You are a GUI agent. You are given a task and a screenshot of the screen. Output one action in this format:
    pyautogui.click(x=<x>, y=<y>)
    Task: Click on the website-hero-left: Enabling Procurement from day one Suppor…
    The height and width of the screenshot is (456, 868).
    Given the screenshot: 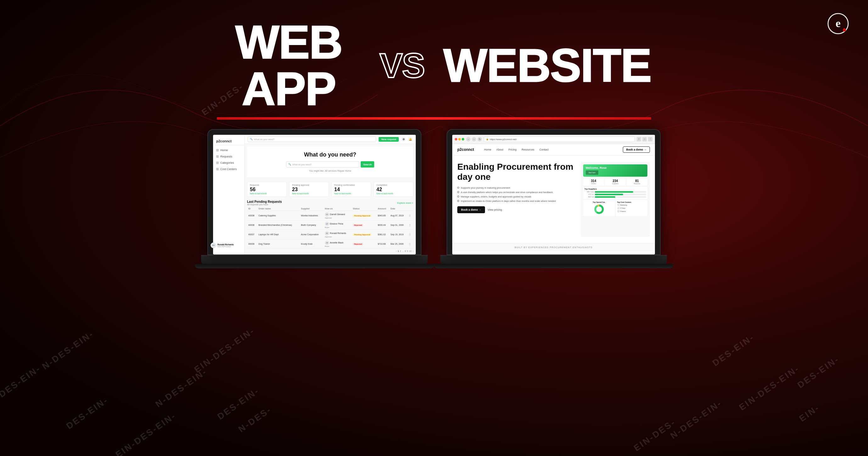 What is the action you would take?
    pyautogui.click(x=516, y=199)
    